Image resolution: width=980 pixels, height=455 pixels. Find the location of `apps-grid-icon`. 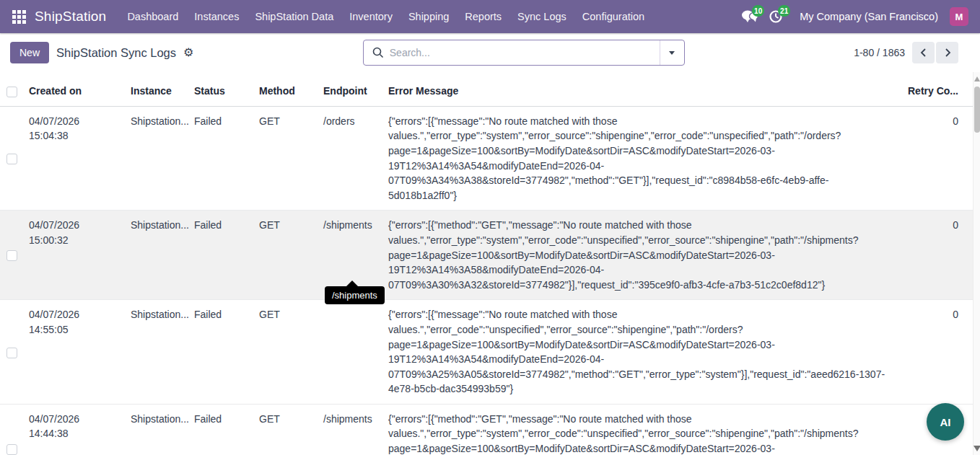

apps-grid-icon is located at coordinates (19, 17).